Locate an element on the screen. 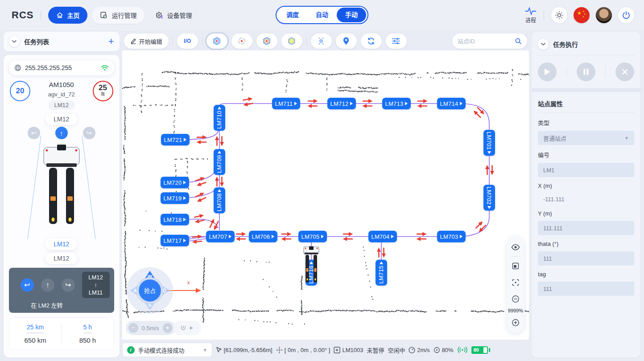  refresh-button is located at coordinates (371, 41).